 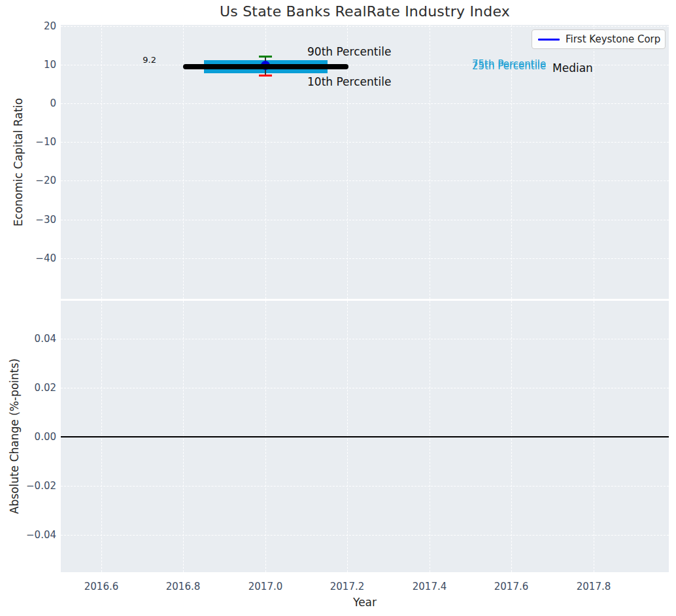 I want to click on p10-label: 10th Percentile, so click(x=349, y=82).